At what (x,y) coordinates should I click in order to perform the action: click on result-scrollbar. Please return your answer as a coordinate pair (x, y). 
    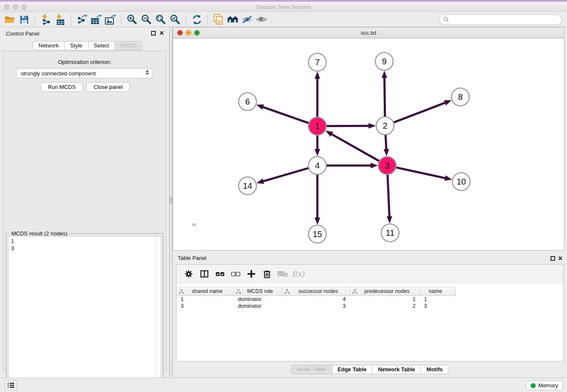
    Looking at the image, I should click on (158, 314).